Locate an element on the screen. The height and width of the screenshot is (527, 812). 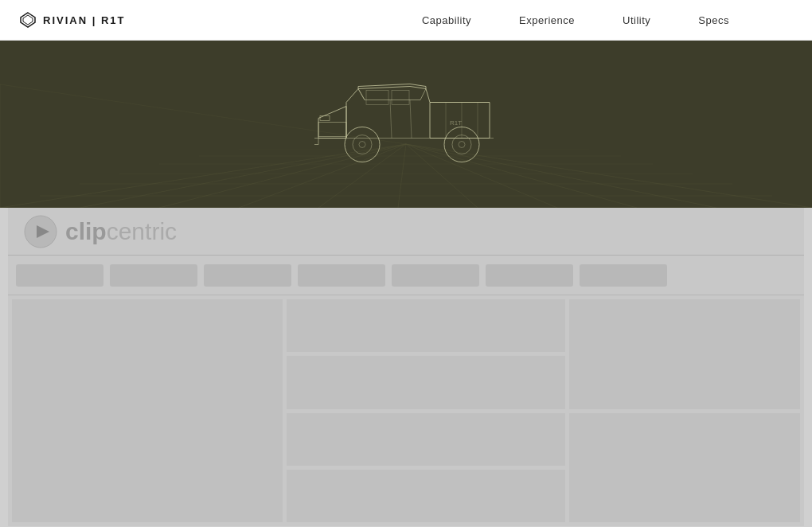
grid-center-column is located at coordinates (426, 411).